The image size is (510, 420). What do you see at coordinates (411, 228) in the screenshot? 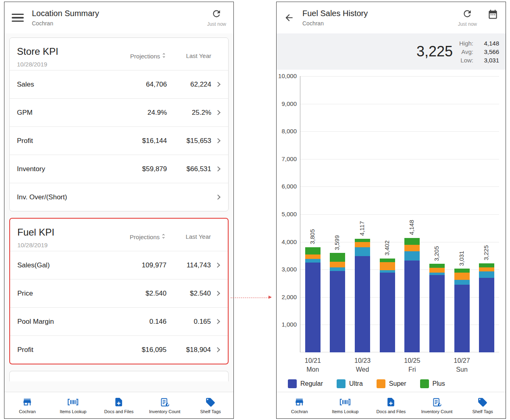
I see `bar-total-label: 4,148` at bounding box center [411, 228].